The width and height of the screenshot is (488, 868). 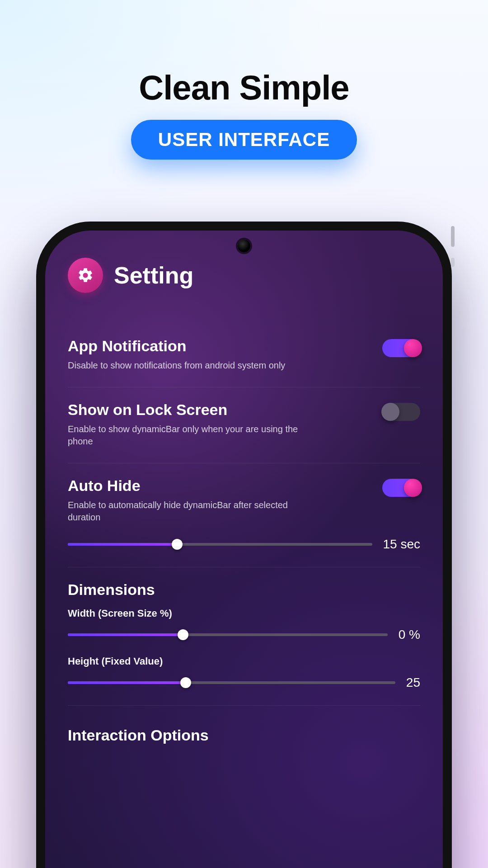 I want to click on lock-screen-toggle, so click(x=401, y=412).